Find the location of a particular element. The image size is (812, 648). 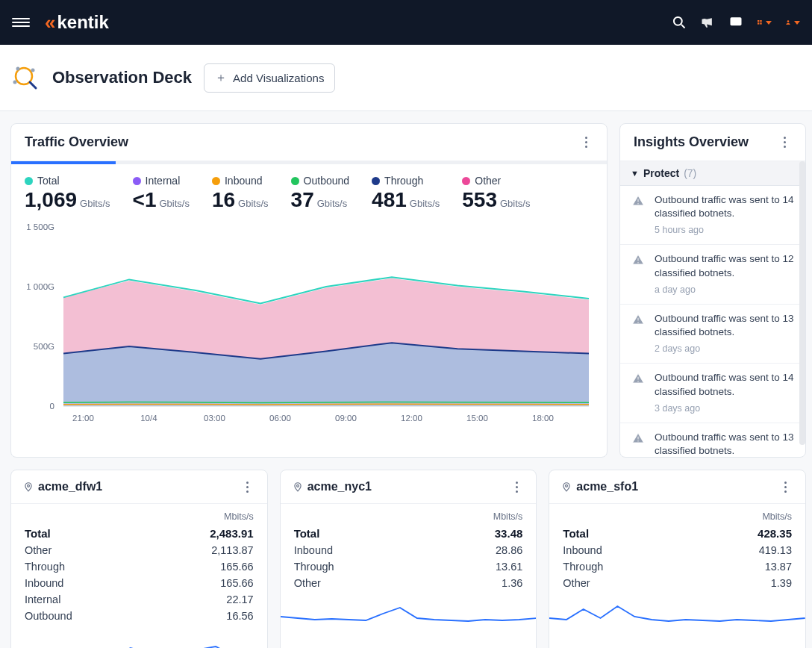

svg-text: 18:00 is located at coordinates (543, 418).